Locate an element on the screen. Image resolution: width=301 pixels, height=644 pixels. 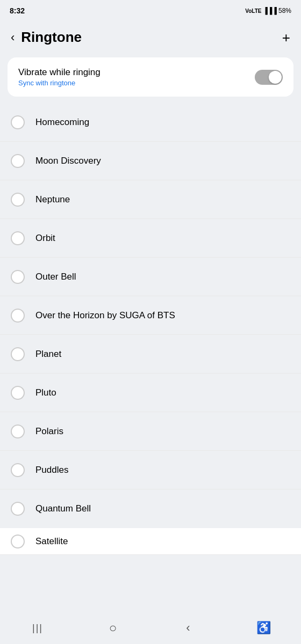
ringtone-name: Moon Discovery is located at coordinates (68, 161).